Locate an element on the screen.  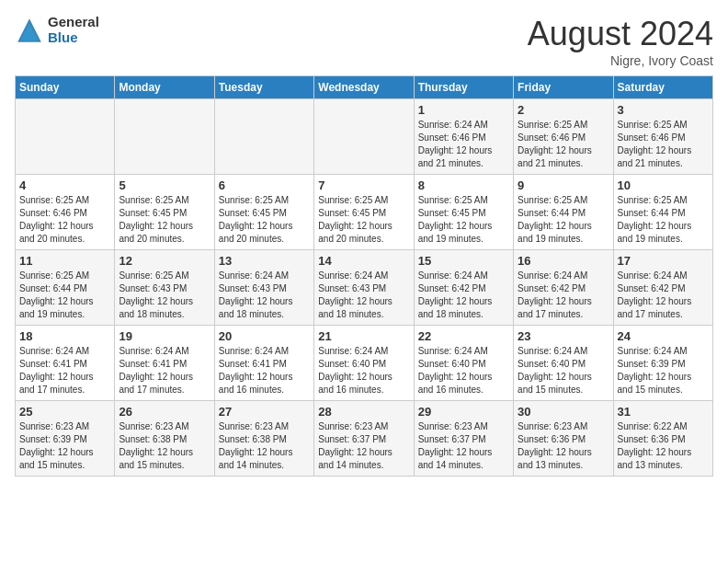
calendar-cell: 3Sunrise: 6:25 AM Sunset: 6:46 PM Daylig… is located at coordinates (663, 137).